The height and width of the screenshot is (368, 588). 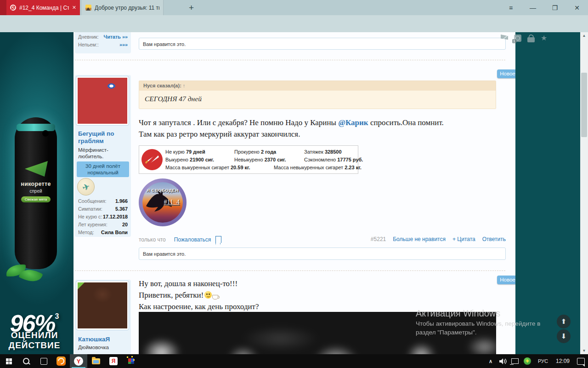 I want to click on unlocked-padlock-icon, so click(x=531, y=40).